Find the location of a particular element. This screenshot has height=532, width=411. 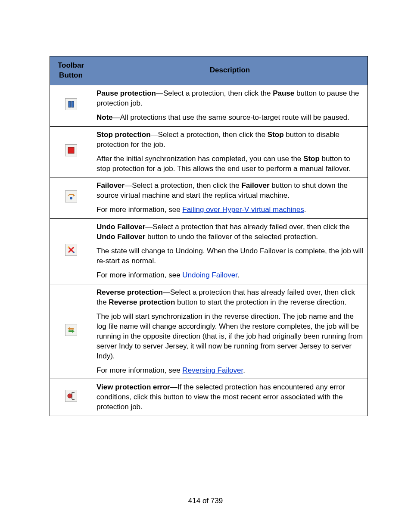

text: The state will change to Undoing. When t… is located at coordinates (230, 256).